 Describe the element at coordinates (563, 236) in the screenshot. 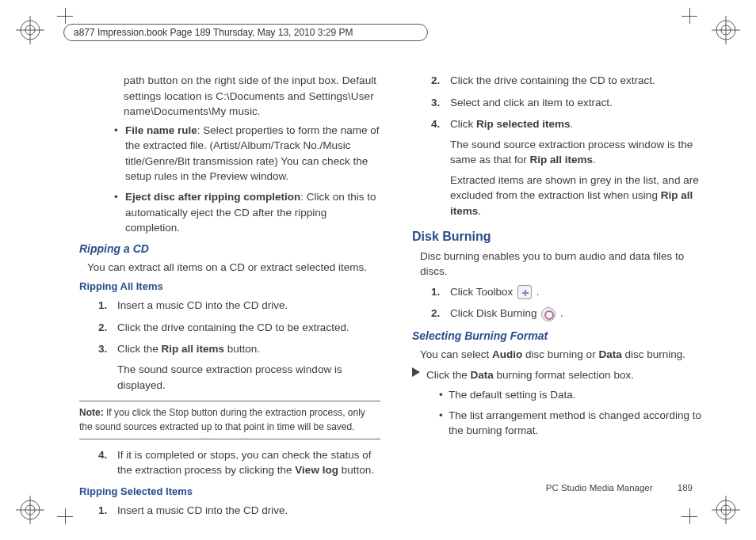

I see `heading-disk-burning: Disk Burning` at that location.